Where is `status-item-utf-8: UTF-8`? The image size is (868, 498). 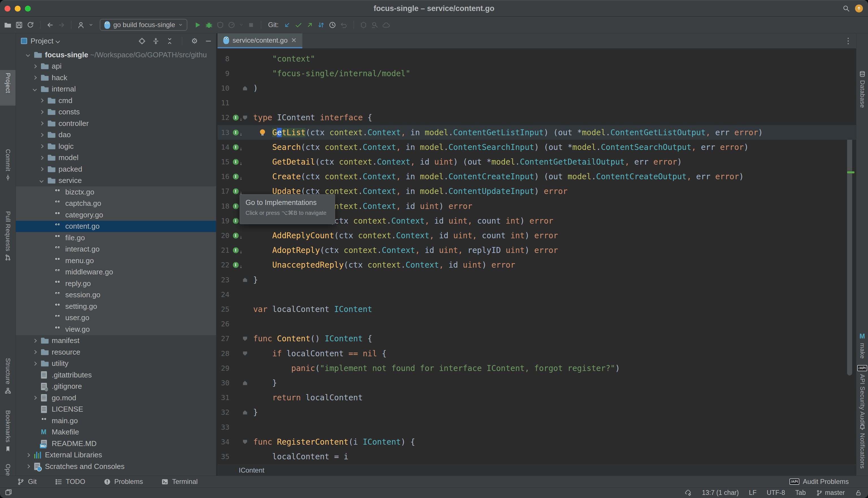
status-item-utf-8: UTF-8 is located at coordinates (776, 493).